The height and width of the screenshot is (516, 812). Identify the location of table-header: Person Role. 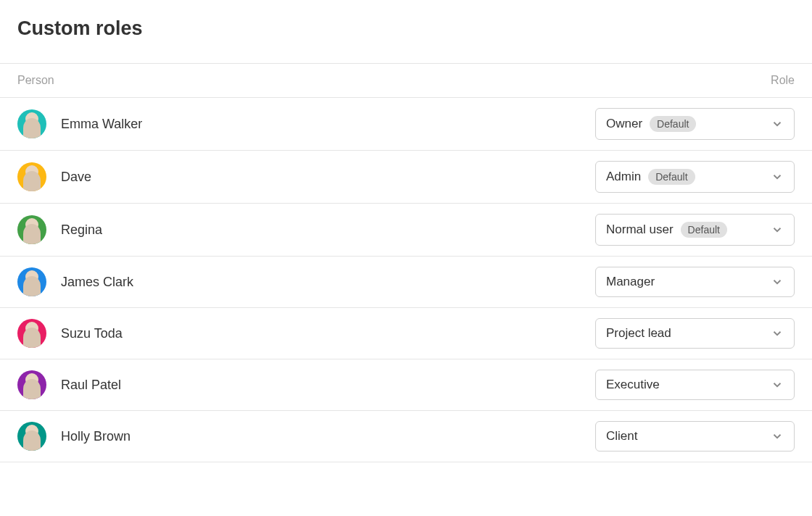
(406, 80).